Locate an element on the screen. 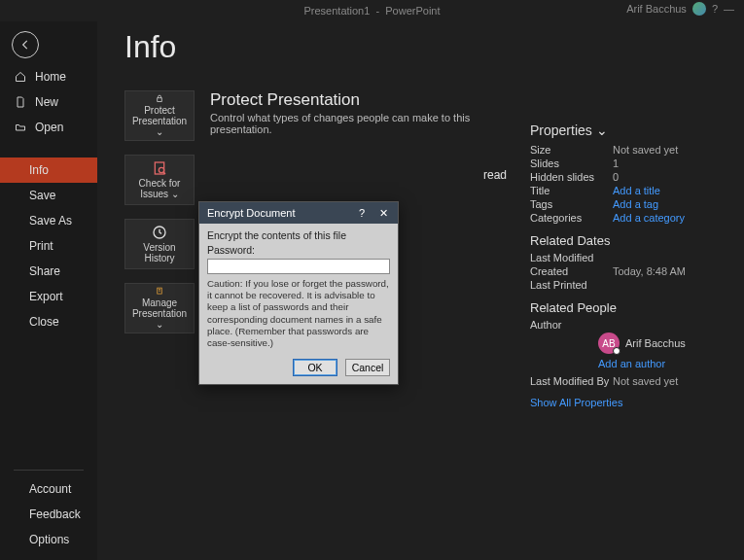 The height and width of the screenshot is (560, 744). cancel-button: Cancel is located at coordinates (368, 368).